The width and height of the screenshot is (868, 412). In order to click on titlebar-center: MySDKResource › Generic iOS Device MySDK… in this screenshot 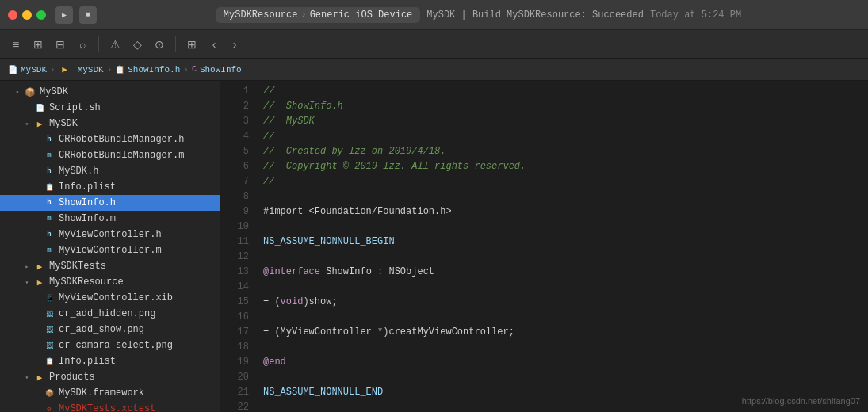, I will do `click(479, 15)`.